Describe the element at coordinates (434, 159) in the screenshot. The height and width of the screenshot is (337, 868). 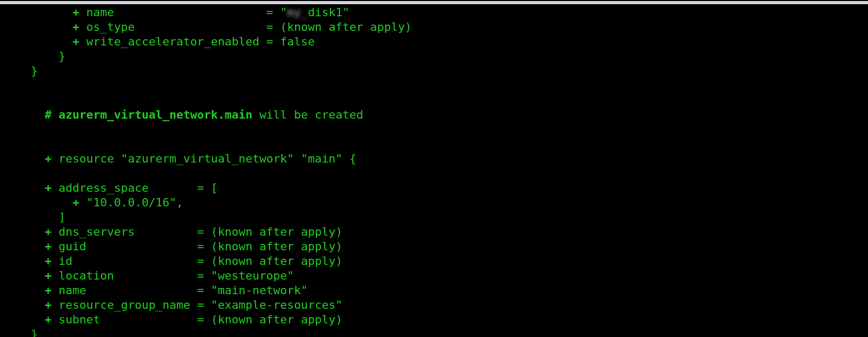
I see `resource-open: + resource "azurerm_virtual_network" "ma…` at that location.